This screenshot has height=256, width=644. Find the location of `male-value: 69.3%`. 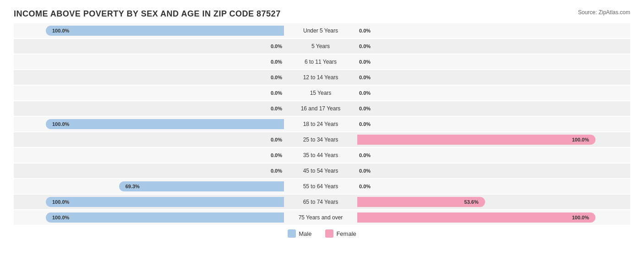

male-value: 69.3% is located at coordinates (131, 186).